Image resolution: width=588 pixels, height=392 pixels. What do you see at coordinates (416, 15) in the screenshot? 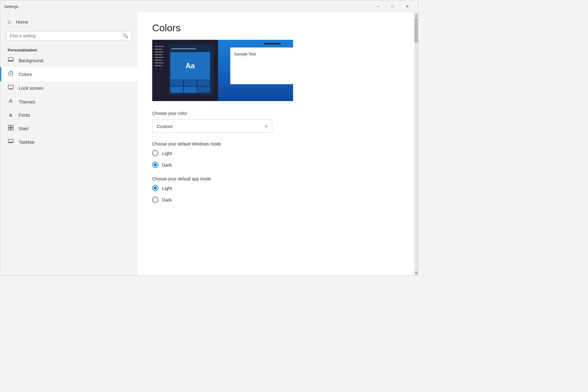
I see `scroll-up-arrow: ▲` at bounding box center [416, 15].